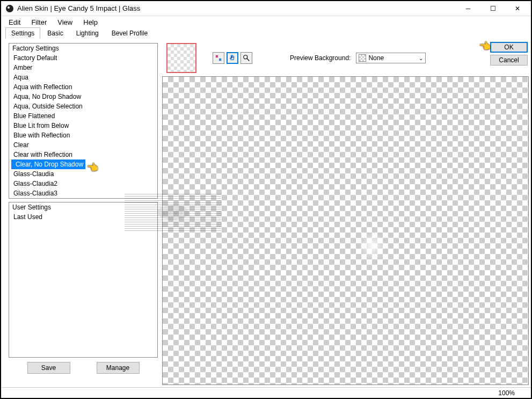  Describe the element at coordinates (83, 217) in the screenshot. I see `list-item: Last Used` at that location.